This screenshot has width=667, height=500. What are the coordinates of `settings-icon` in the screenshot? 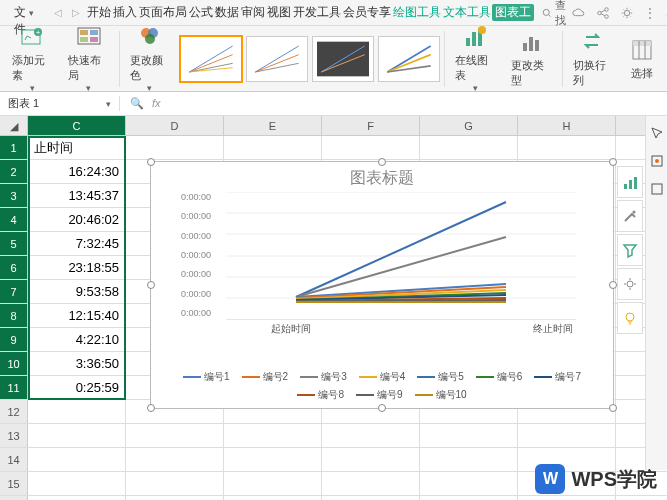 It's located at (627, 13).